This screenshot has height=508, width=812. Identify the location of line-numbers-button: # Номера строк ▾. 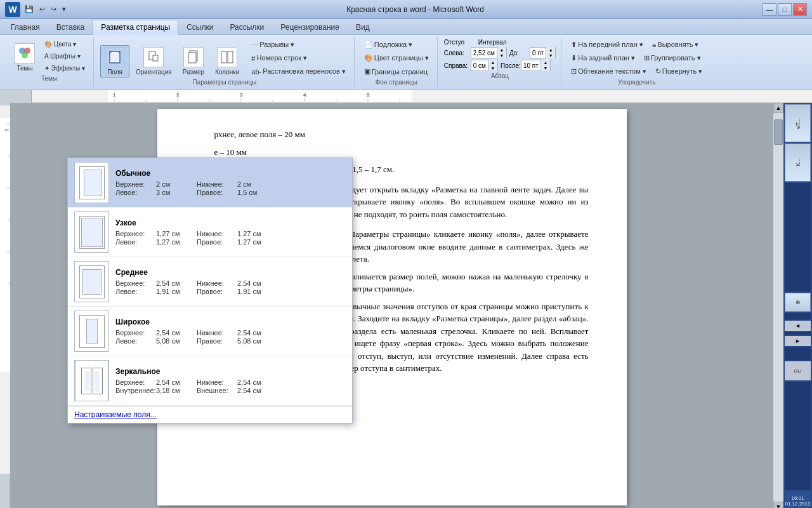
(298, 58).